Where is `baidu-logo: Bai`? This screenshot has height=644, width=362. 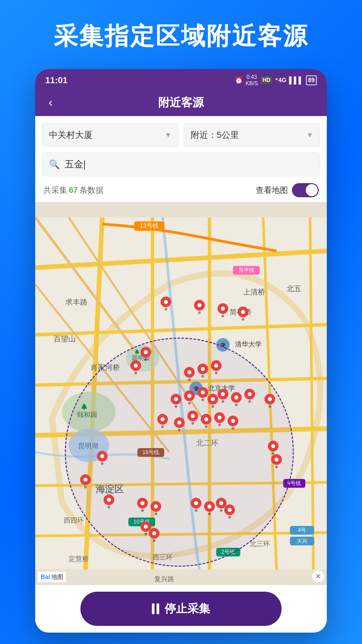
baidu-logo: Bai is located at coordinates (45, 577).